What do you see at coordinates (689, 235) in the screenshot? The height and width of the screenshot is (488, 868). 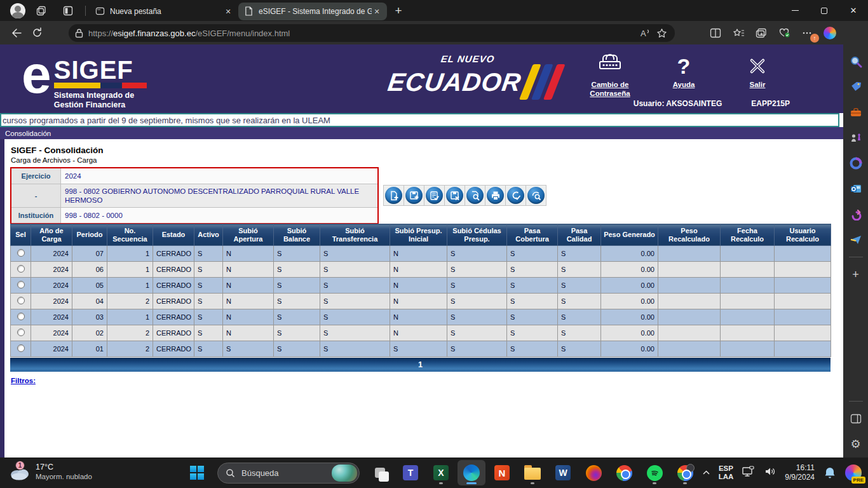 I see `column-header: Peso Recalculado` at bounding box center [689, 235].